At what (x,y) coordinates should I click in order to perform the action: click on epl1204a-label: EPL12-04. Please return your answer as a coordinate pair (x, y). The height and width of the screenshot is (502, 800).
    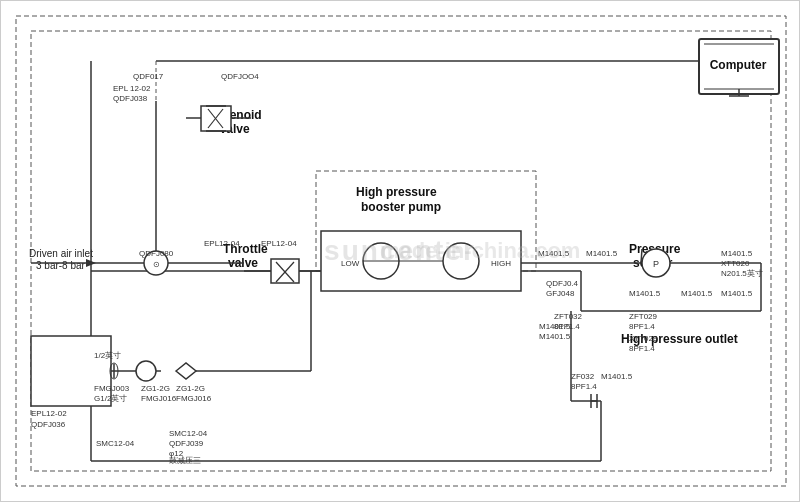
    Looking at the image, I should click on (222, 244).